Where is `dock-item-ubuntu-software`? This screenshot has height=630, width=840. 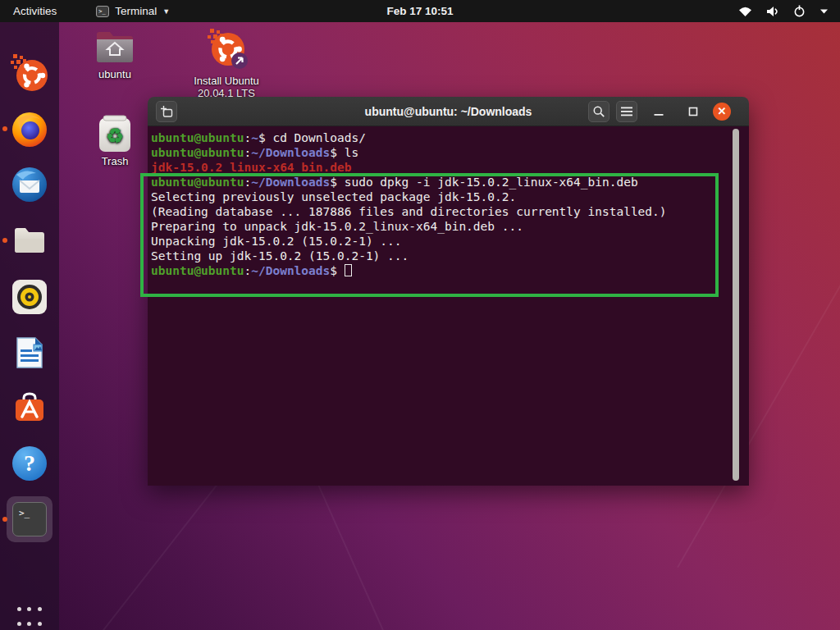
dock-item-ubuntu-software is located at coordinates (30, 408).